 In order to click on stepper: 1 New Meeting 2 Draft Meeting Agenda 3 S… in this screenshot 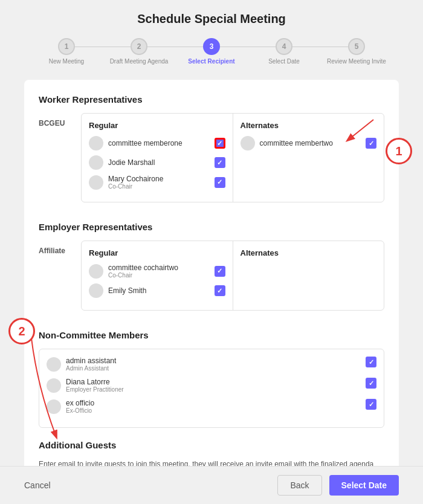, I will do `click(212, 52)`.